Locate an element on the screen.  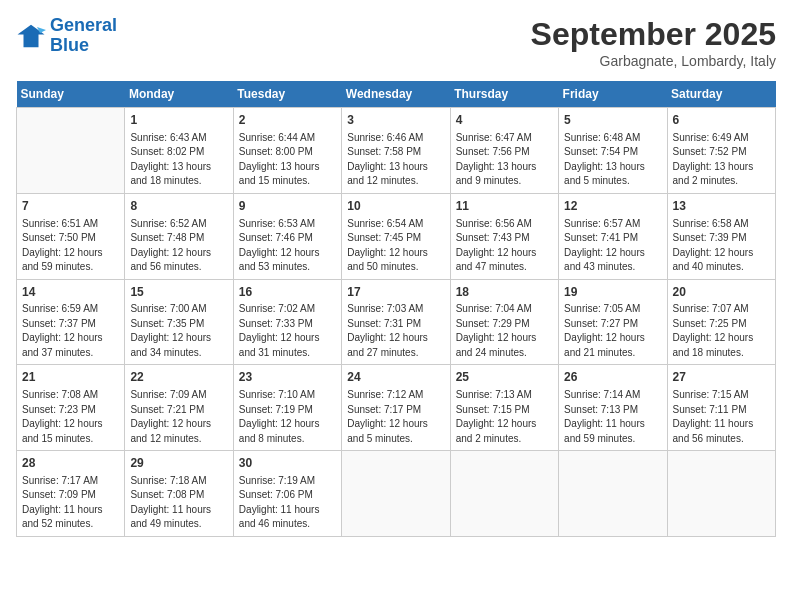
day-number: 12 is located at coordinates (612, 206).